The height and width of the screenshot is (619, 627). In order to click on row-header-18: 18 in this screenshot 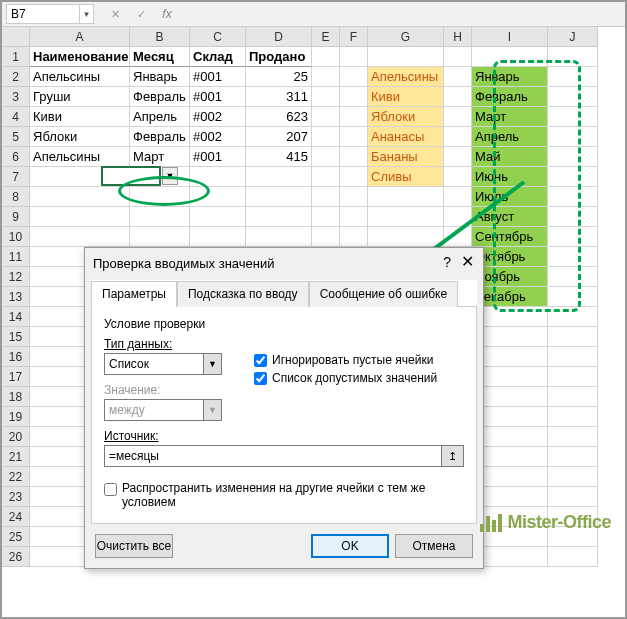, I will do `click(16, 397)`.